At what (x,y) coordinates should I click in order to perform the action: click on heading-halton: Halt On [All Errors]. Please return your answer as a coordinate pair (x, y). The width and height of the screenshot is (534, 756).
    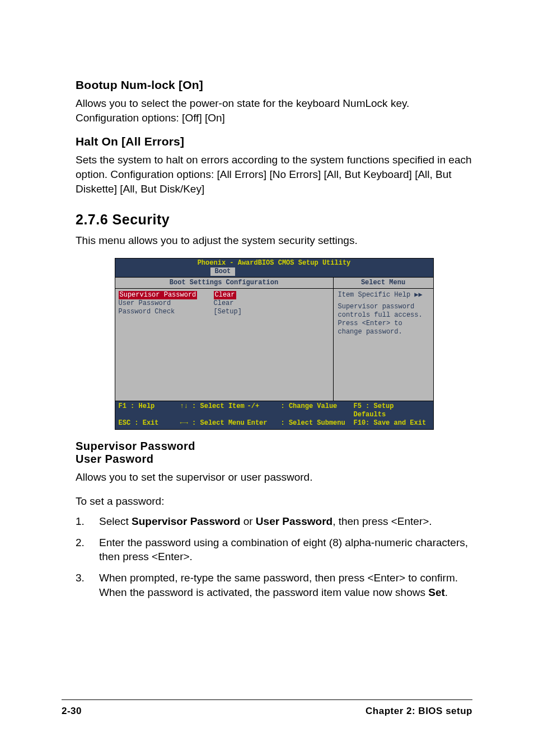
    Looking at the image, I should click on (274, 142).